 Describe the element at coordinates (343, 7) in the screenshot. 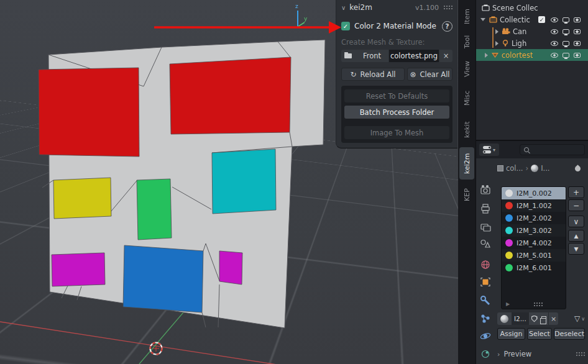

I see `collapse-chevron-icon: ∨` at that location.